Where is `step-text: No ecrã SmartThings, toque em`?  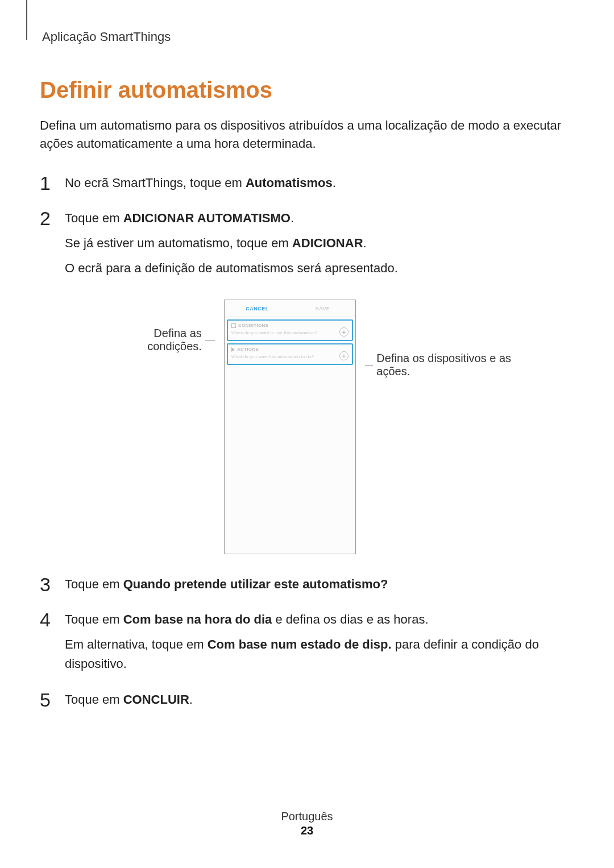 step-text: No ecrã SmartThings, toque em is located at coordinates (155, 183).